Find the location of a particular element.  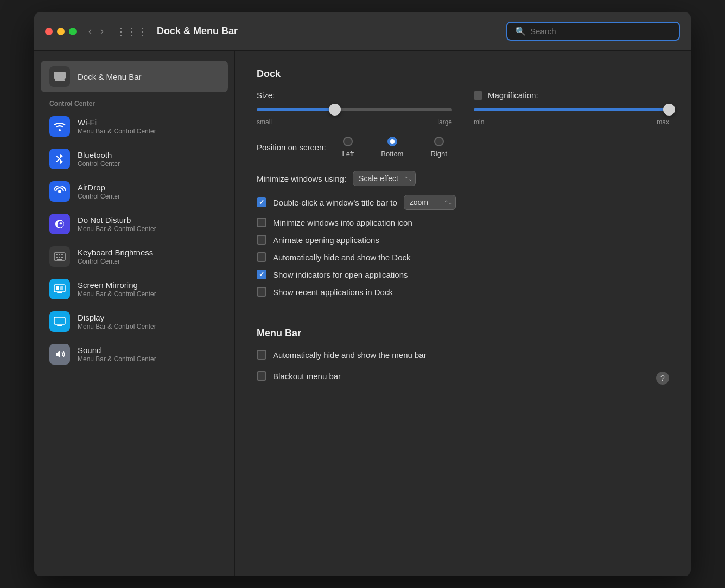

position-bottom: Bottom is located at coordinates (392, 148).